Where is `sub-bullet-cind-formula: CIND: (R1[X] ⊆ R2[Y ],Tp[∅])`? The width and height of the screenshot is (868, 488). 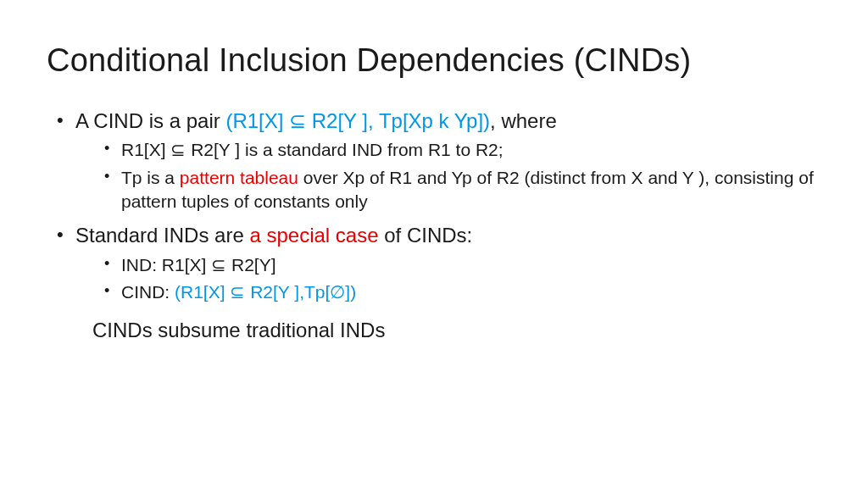 sub-bullet-cind-formula: CIND: (R1[X] ⊆ R2[Y ],Tp[∅]) is located at coordinates (463, 292).